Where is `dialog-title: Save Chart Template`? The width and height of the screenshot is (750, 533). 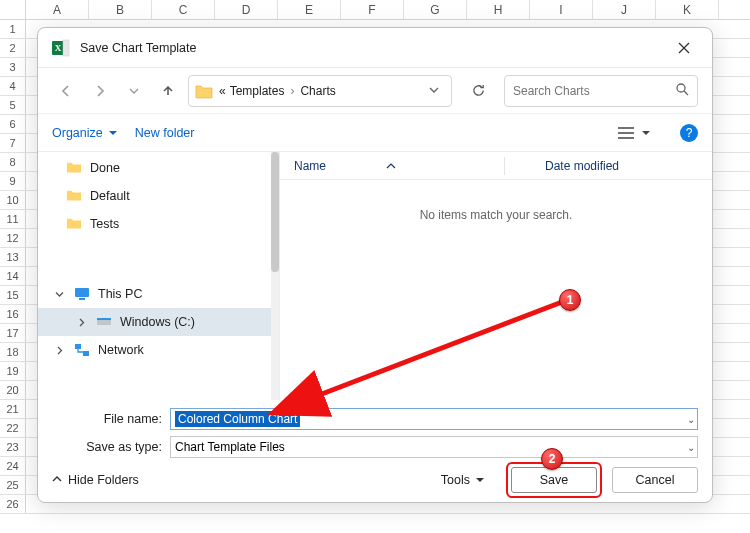
dialog-title: Save Chart Template is located at coordinates (138, 48).